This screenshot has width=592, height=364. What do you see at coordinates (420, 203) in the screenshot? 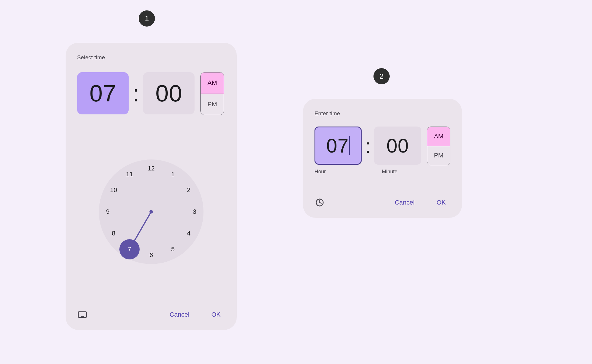
I see `input-actions: Cancel OK` at bounding box center [420, 203].